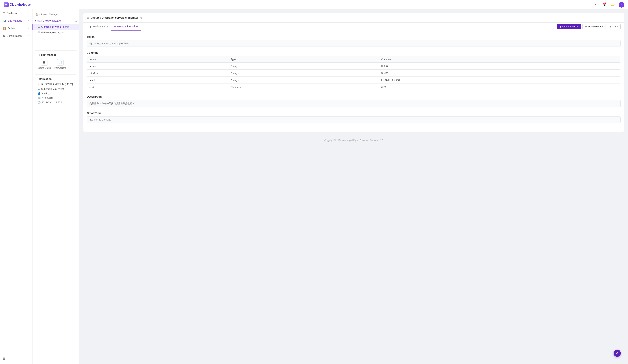 The height and width of the screenshot is (364, 628). What do you see at coordinates (47, 98) in the screenshot?
I see `info-dept-text: 产品体验部` at bounding box center [47, 98].